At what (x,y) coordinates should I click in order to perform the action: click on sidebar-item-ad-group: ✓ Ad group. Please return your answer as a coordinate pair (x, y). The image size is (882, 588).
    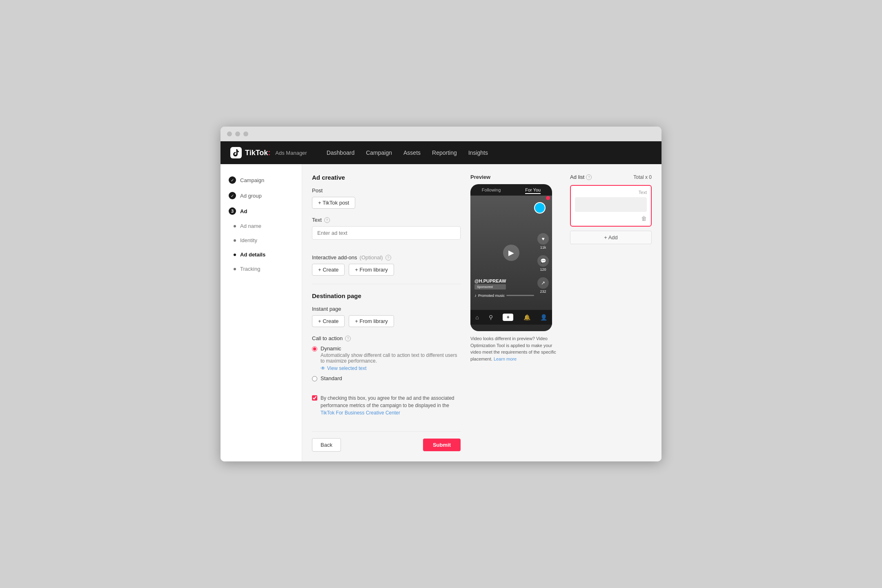
    Looking at the image, I should click on (261, 196).